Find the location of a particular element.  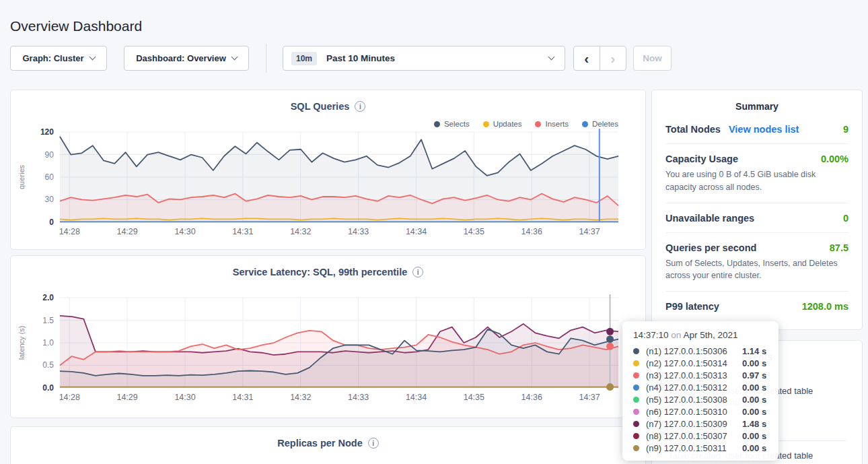

tooltip-node-row: (n7) 127.0.0.1:503091.48 s is located at coordinates (700, 424).